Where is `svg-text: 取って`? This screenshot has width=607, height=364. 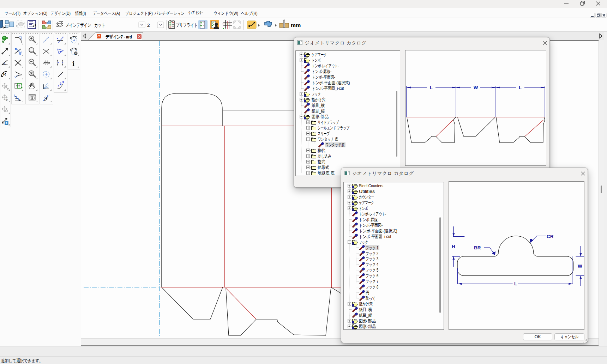 svg-text: 取って is located at coordinates (371, 298).